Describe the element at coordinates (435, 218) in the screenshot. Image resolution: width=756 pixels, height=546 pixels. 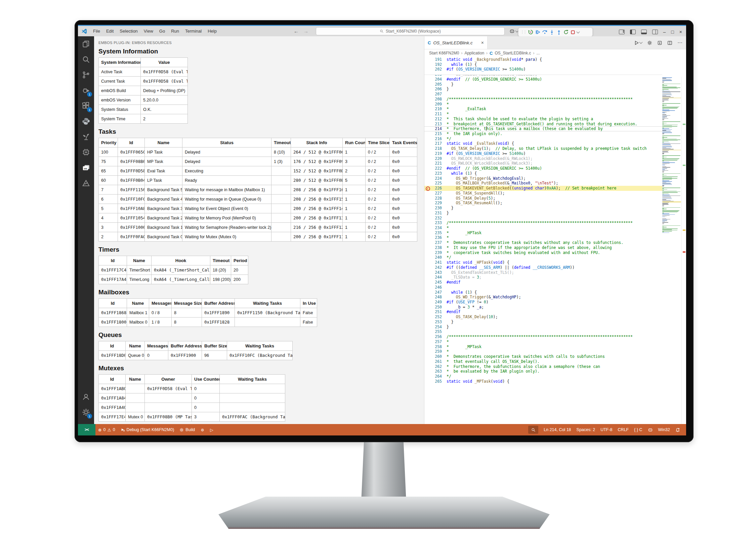
I see `line-number: 232` at that location.